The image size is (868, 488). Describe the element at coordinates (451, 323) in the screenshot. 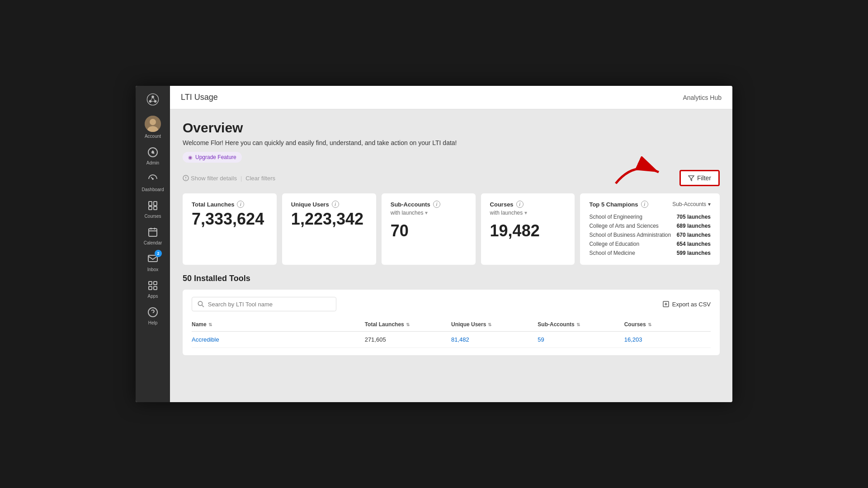

I see `tools-container: Export as CSV Name ⇅ Total Launches ⇅` at that location.